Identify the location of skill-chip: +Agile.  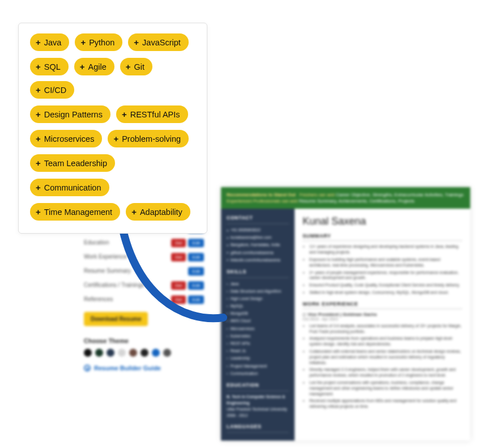
(94, 67).